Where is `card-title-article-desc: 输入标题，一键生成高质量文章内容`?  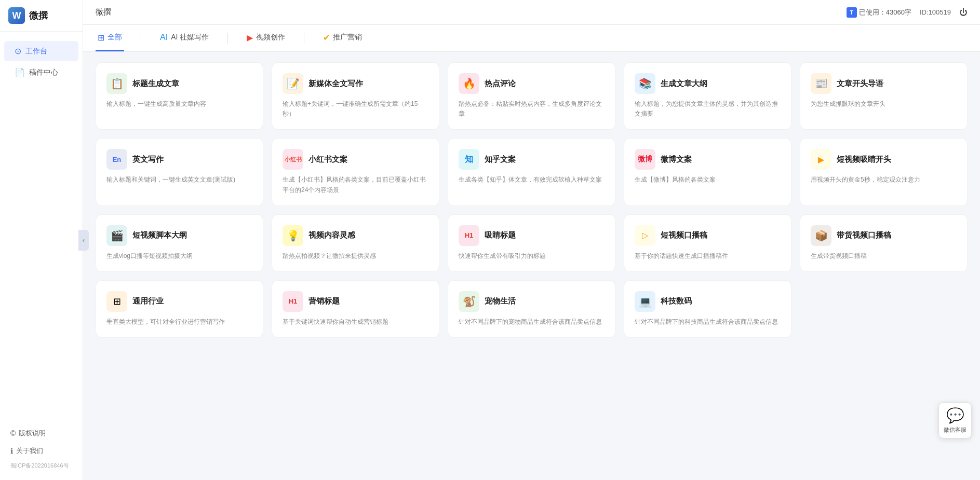 card-title-article-desc: 输入标题，一键生成高质量文章内容 is located at coordinates (180, 104).